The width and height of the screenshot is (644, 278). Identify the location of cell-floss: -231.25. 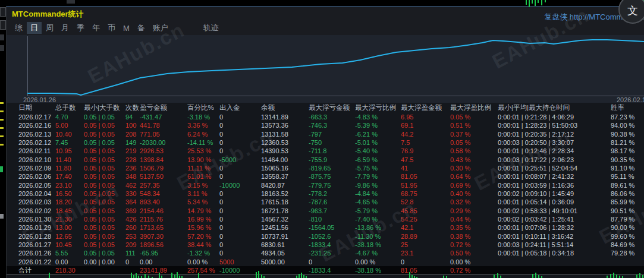
(332, 253).